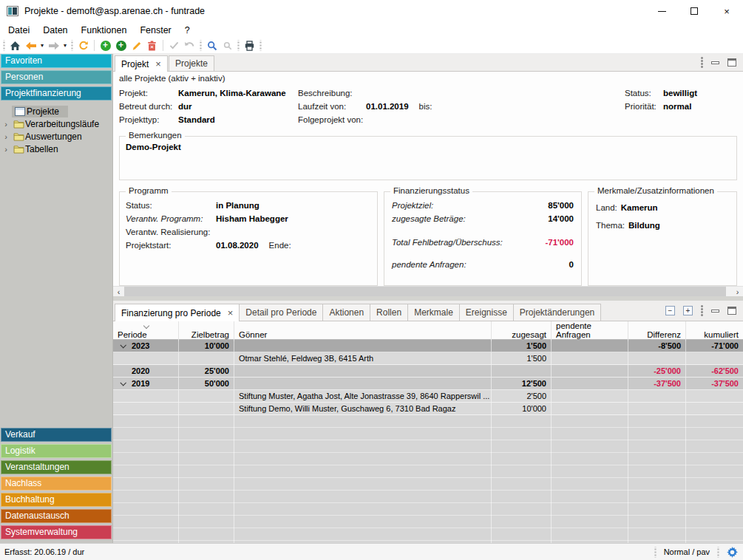 This screenshot has height=560, width=743. I want to click on sidebar-section-verkauf: Verkauf, so click(56, 434).